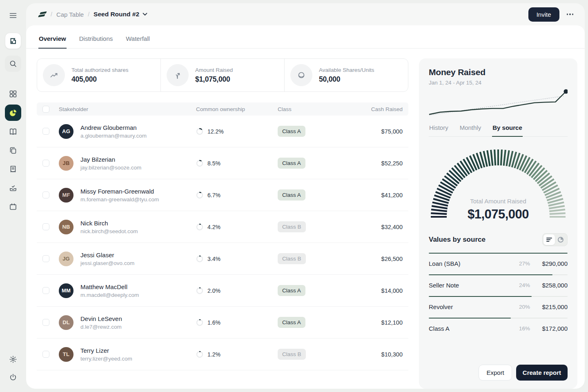 The width and height of the screenshot is (588, 392). I want to click on table-row: MM Matthew MacDell m.macdell@deeply.com …, so click(223, 291).